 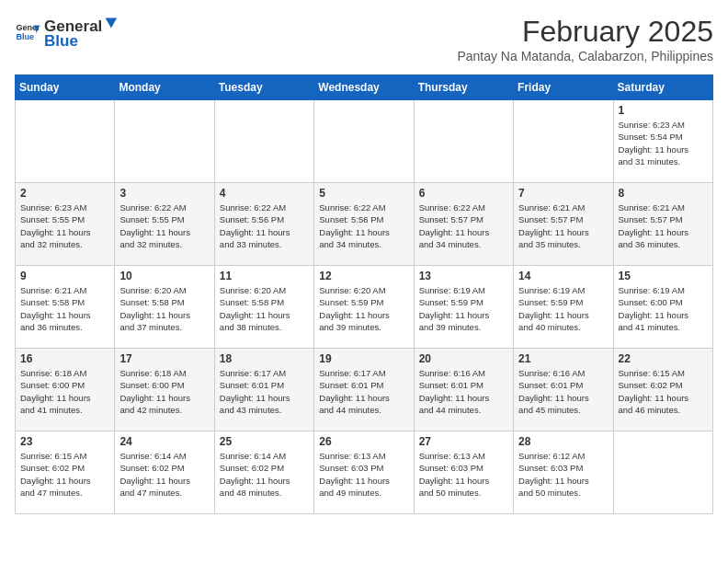 What do you see at coordinates (64, 193) in the screenshot?
I see `day-number: 2` at bounding box center [64, 193].